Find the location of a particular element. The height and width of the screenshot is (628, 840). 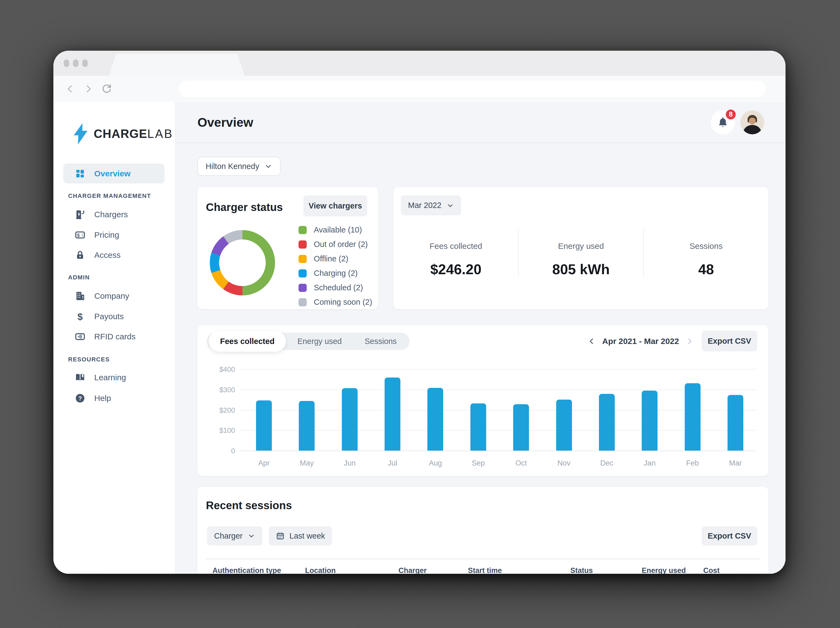

back-icon is located at coordinates (70, 89).